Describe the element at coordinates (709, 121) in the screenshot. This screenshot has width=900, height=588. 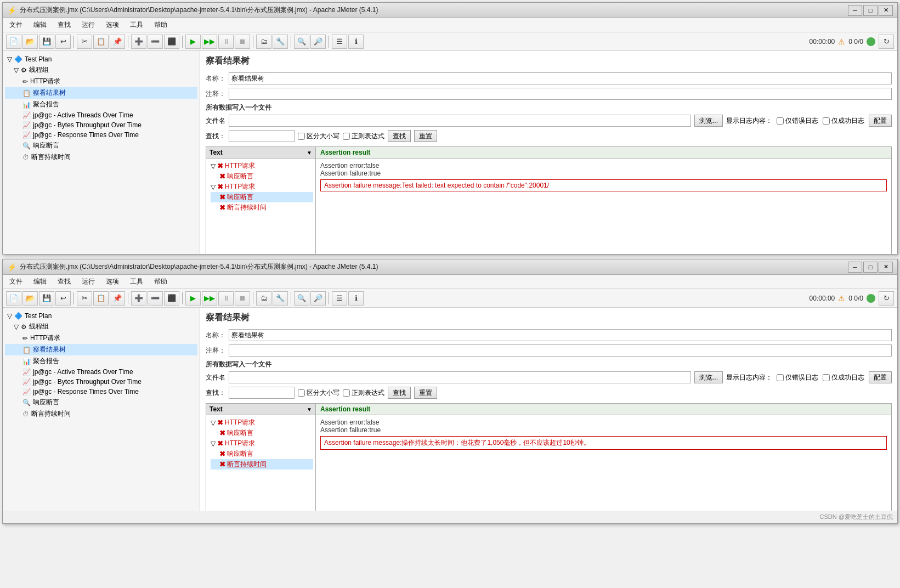
I see `browse-btn-1: 浏览...` at that location.